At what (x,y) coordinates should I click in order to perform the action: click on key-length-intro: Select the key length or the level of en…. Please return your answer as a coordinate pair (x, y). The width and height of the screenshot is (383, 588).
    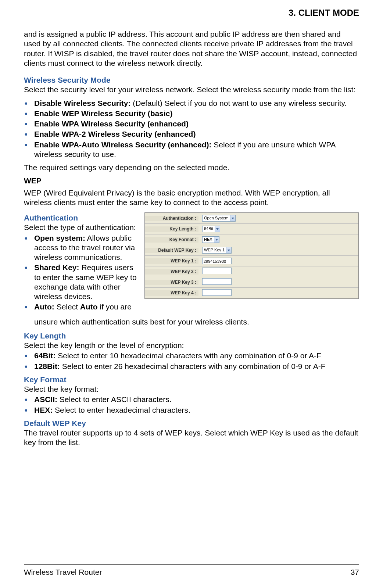
    Looking at the image, I should click on (192, 345).